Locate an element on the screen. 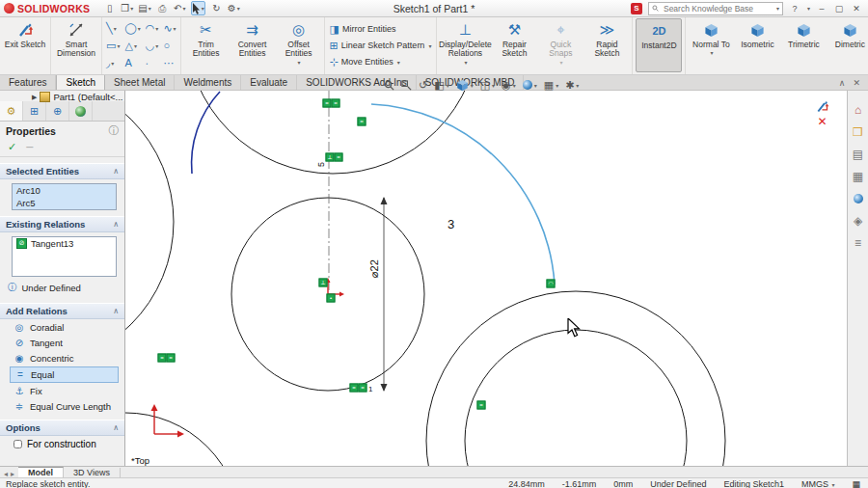 This screenshot has width=868, height=488. new-document-button: ▯ is located at coordinates (110, 8).